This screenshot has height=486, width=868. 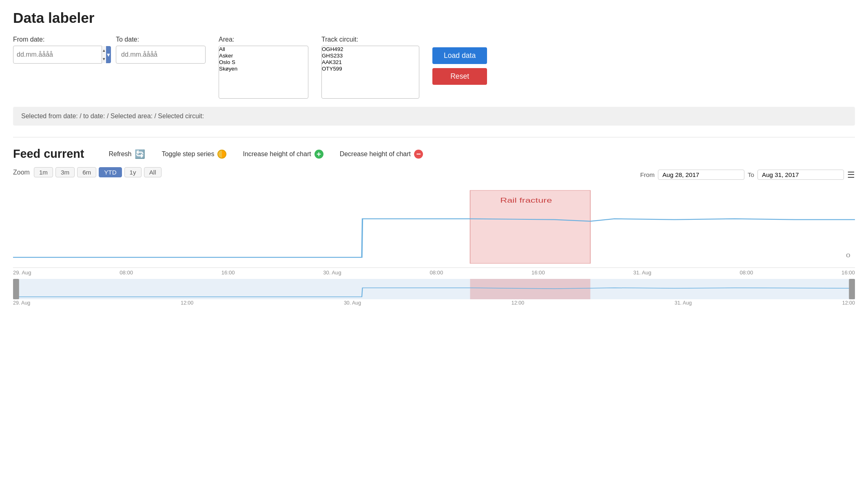 What do you see at coordinates (848, 303) in the screenshot?
I see `mini-x-5: 12:00` at bounding box center [848, 303].